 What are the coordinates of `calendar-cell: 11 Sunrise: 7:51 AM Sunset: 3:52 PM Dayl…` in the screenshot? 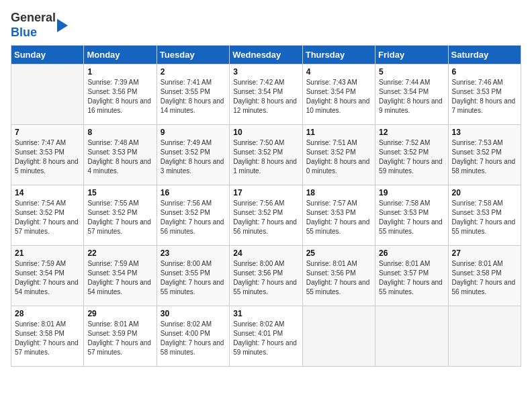 It's located at (339, 155).